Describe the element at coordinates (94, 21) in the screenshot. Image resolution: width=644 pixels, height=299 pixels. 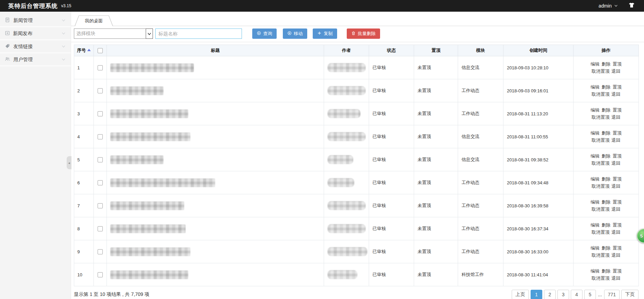
I see `tab-my-desktop: 我的桌面` at that location.